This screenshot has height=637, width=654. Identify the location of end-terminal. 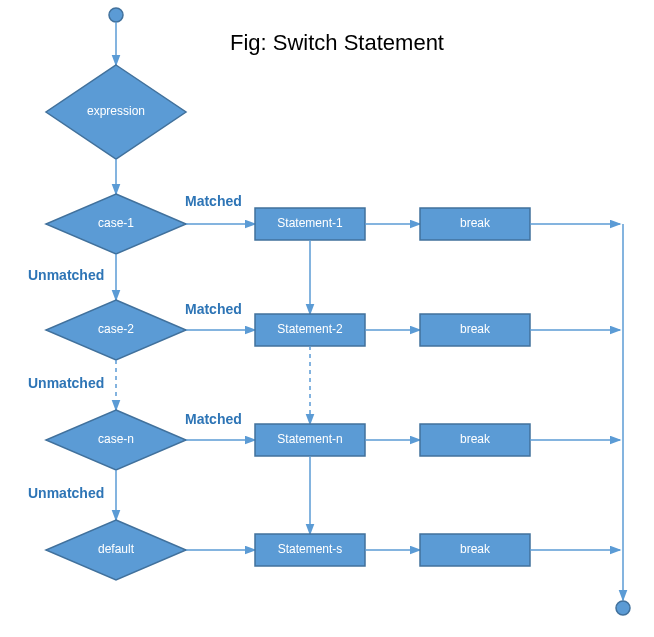
(623, 608).